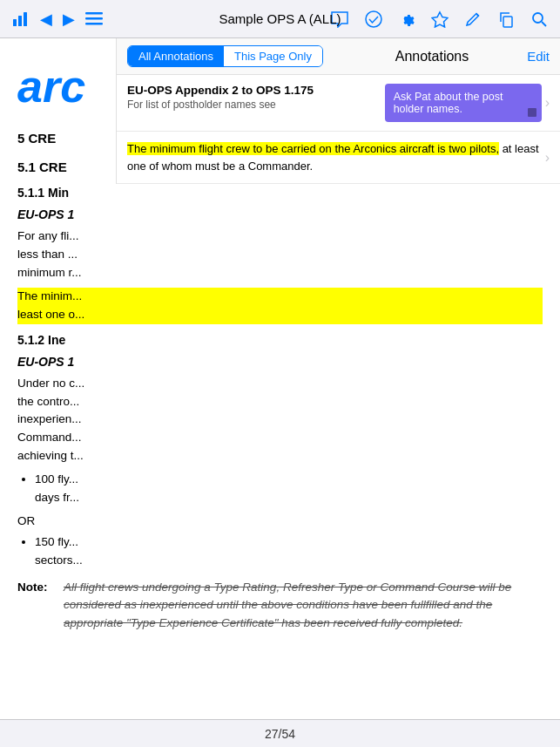 The height and width of the screenshot is (747, 560). I want to click on note-list: All flight crews undergoing a Type Ratin…, so click(303, 605).